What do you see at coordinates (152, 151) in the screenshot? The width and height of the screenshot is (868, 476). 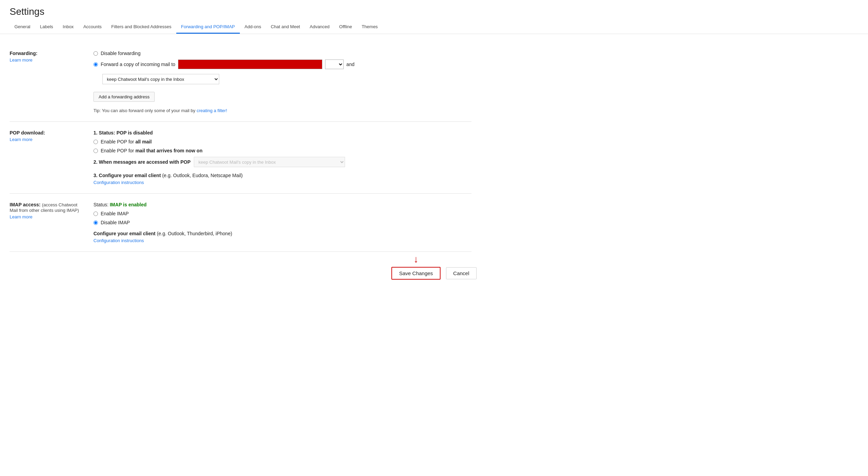 I see `pop-enable-new-label: Enable POP for mail that arrives from no…` at bounding box center [152, 151].